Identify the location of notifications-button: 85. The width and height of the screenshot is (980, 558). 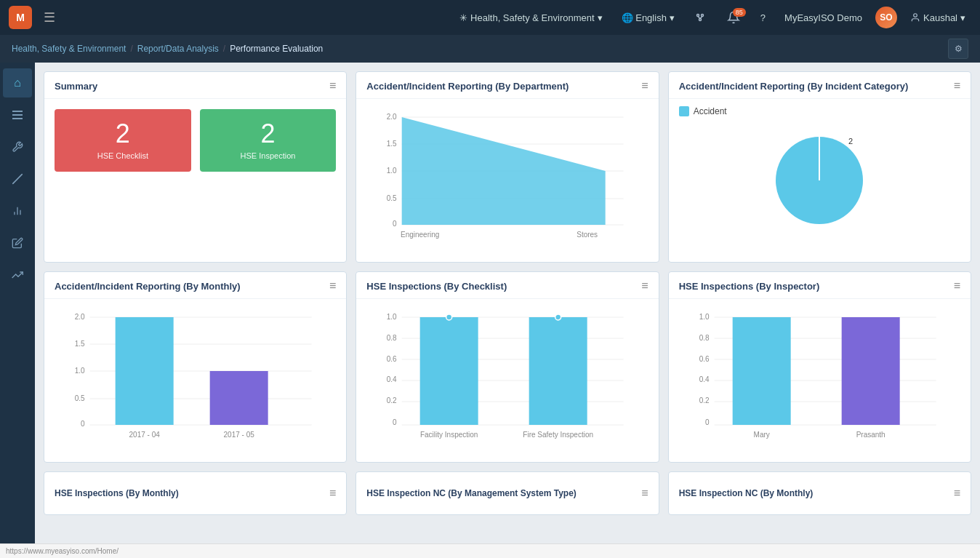
(734, 17).